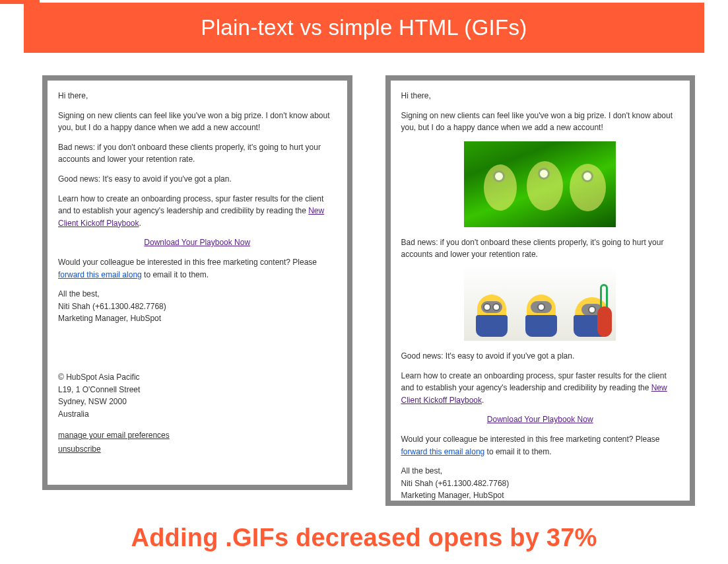 The height and width of the screenshot is (564, 728). I want to click on address-line: Australia, so click(197, 415).